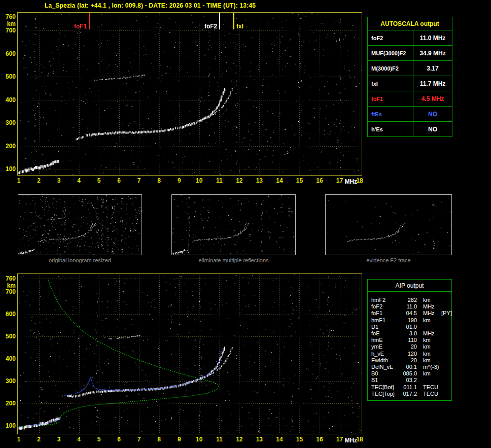 The image size is (491, 448). What do you see at coordinates (391, 129) in the screenshot?
I see `autoscala-param-label: h'Es` at bounding box center [391, 129].